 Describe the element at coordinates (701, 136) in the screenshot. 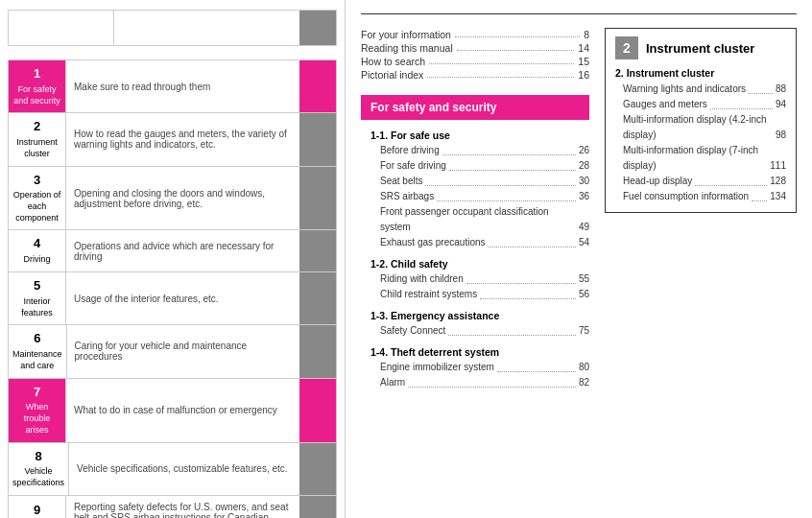

I see `chapter2-content: 2. Instrument cluster Warning lights and…` at that location.